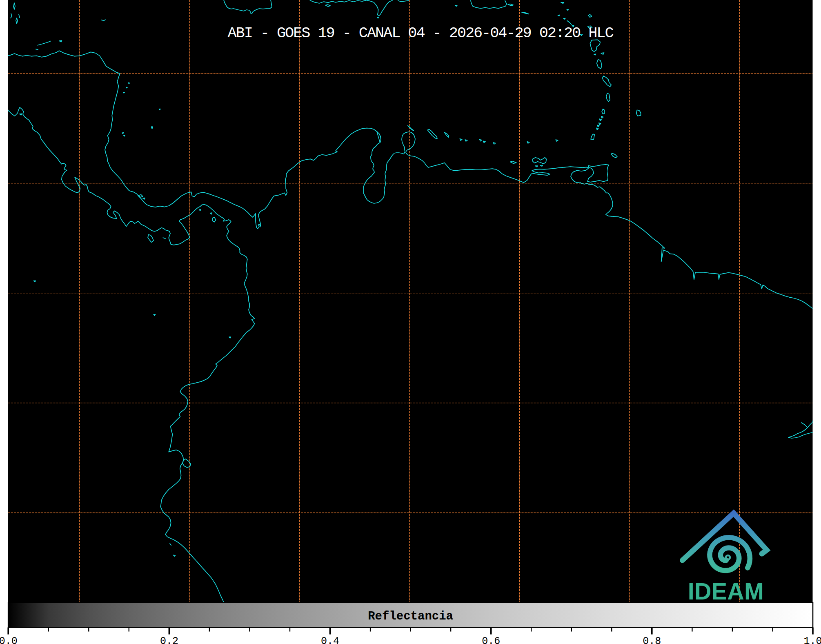  Describe the element at coordinates (812, 640) in the screenshot. I see `svg-text: 1.0` at that location.